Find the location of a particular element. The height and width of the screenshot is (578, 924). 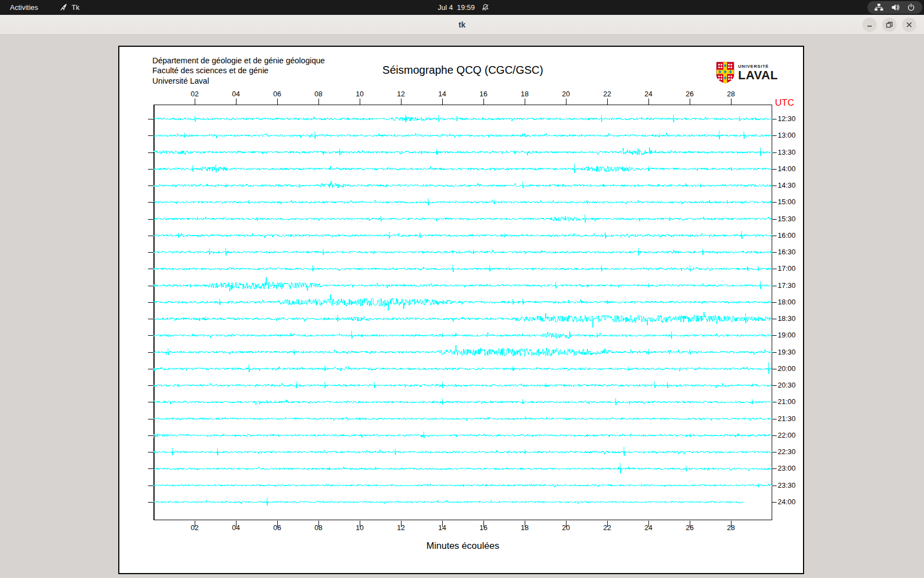

close-icon is located at coordinates (909, 25).